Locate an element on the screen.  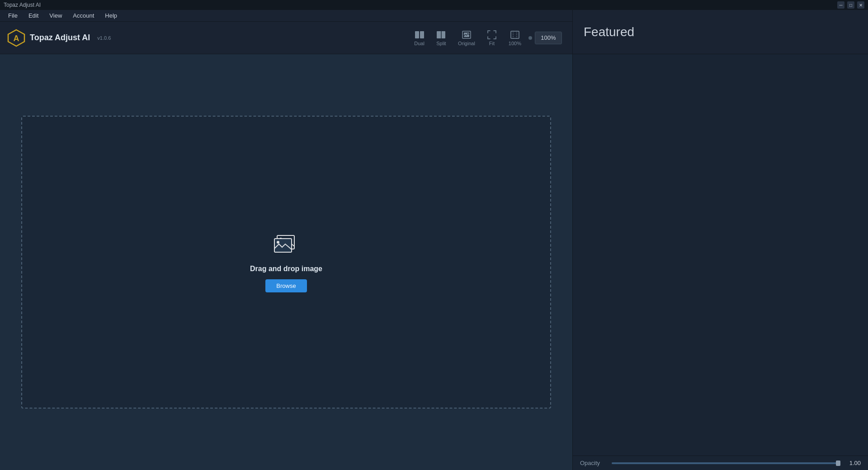
fit-icon is located at coordinates (492, 35).